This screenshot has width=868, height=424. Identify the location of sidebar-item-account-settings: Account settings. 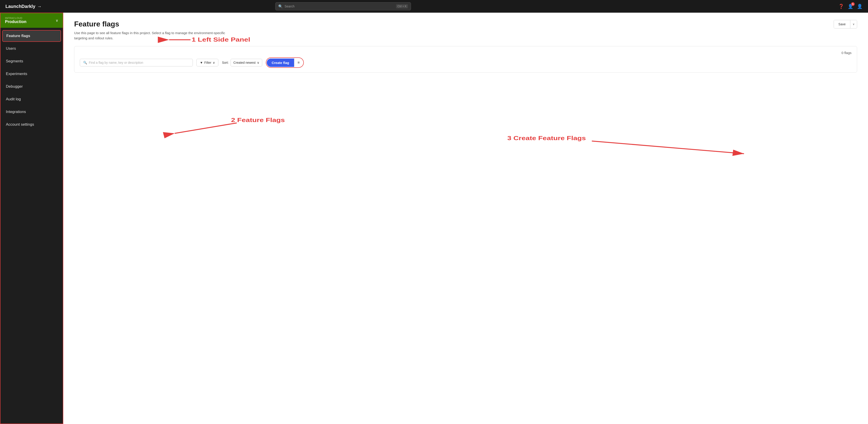
(32, 125).